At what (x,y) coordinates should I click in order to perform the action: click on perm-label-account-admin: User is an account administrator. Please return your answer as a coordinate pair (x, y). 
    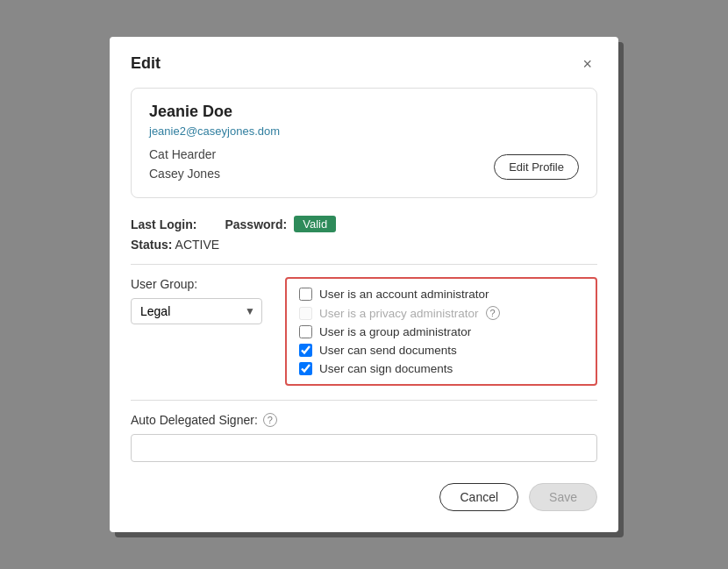
    Looking at the image, I should click on (404, 295).